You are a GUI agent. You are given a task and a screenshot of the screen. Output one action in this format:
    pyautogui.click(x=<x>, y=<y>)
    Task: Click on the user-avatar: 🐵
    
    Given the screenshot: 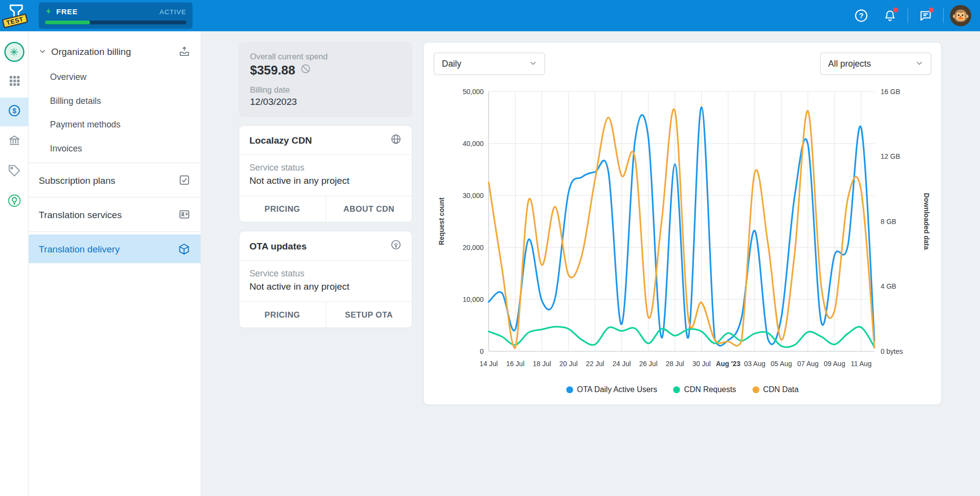 What is the action you would take?
    pyautogui.click(x=960, y=16)
    